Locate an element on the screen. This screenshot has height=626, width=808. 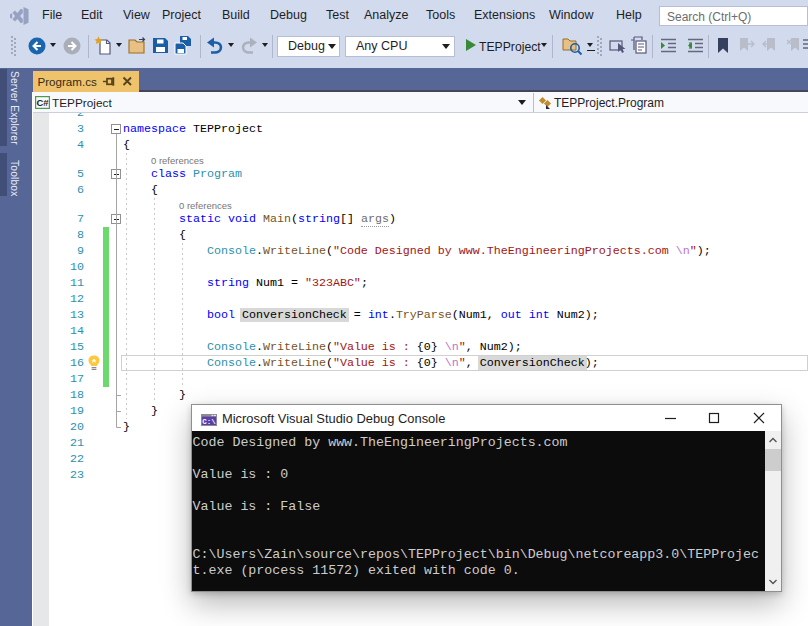
svg-text: C# is located at coordinates (42, 102).